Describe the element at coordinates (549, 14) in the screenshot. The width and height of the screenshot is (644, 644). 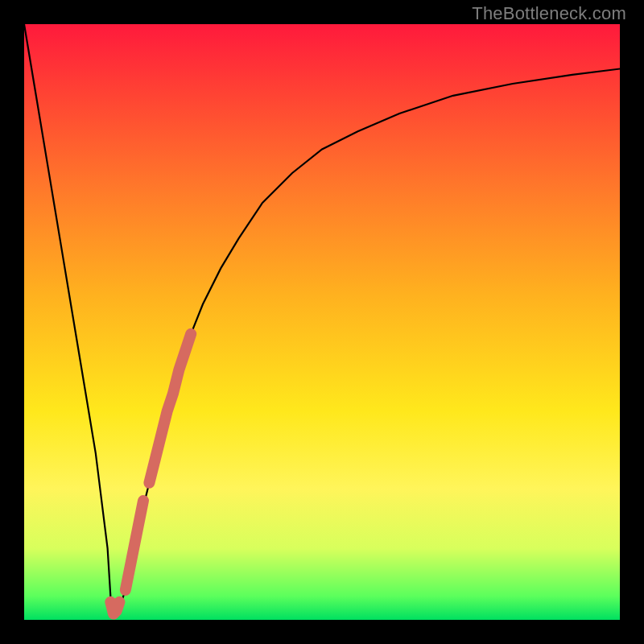
I see `watermark-text: TheBottleneck.com` at that location.